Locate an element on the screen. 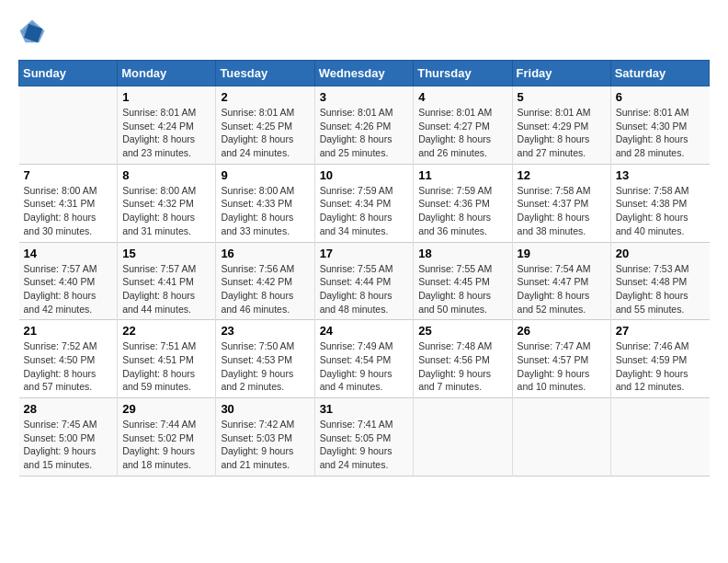 The image size is (728, 563). calendar-cell: 30Sunrise: 7:42 AMSunset: 5:03 PMDayligh… is located at coordinates (265, 438).